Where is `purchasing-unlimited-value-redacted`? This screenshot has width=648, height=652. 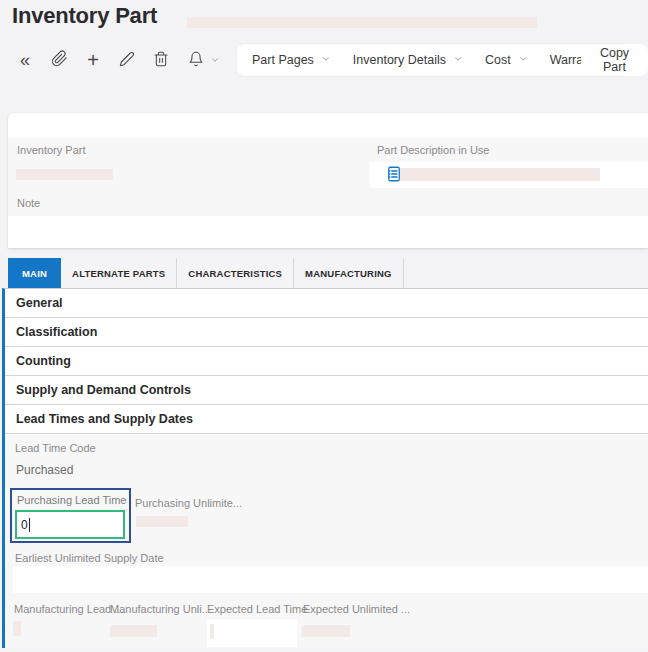 purchasing-unlimited-value-redacted is located at coordinates (162, 522).